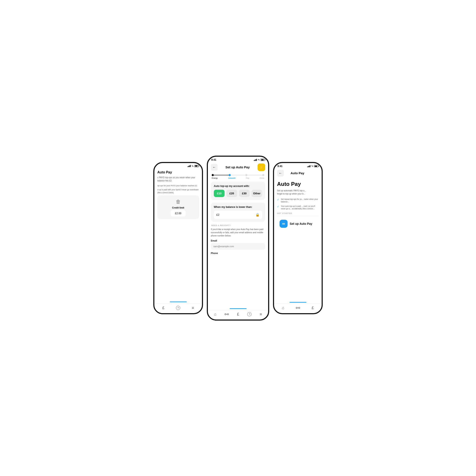 The height and width of the screenshot is (476, 476). What do you see at coordinates (238, 314) in the screenshot?
I see `center-nav-pound: £` at bounding box center [238, 314].